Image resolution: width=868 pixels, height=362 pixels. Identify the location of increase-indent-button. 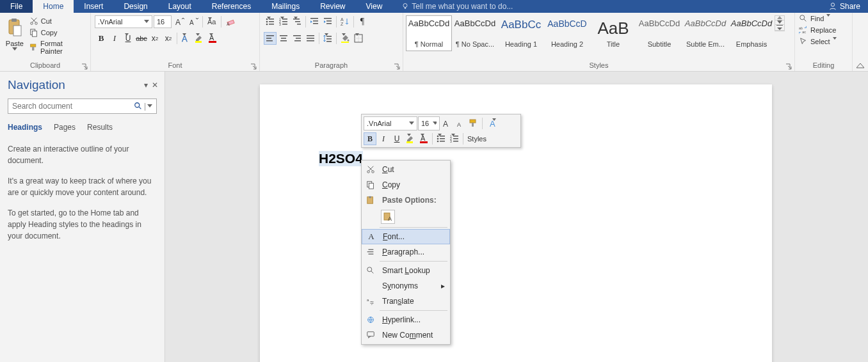
(328, 22).